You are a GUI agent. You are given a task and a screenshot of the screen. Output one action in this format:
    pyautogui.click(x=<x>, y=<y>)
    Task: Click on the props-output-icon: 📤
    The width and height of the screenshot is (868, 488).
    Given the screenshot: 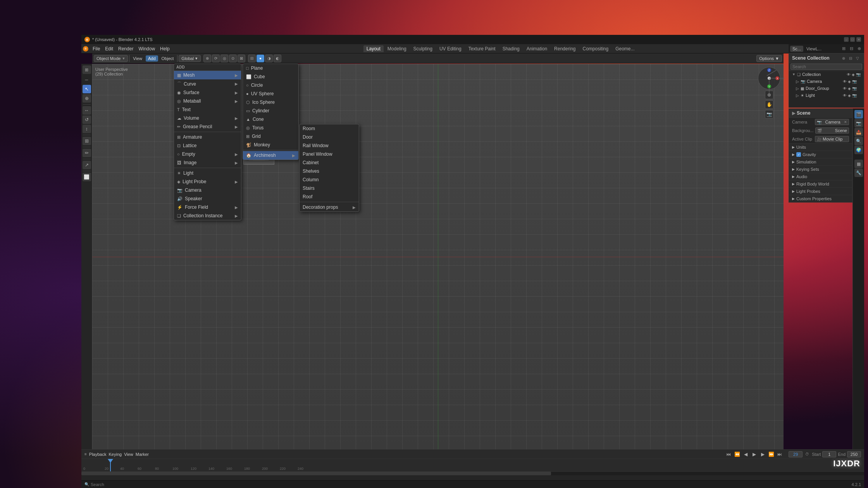 What is the action you would take?
    pyautogui.click(x=859, y=132)
    